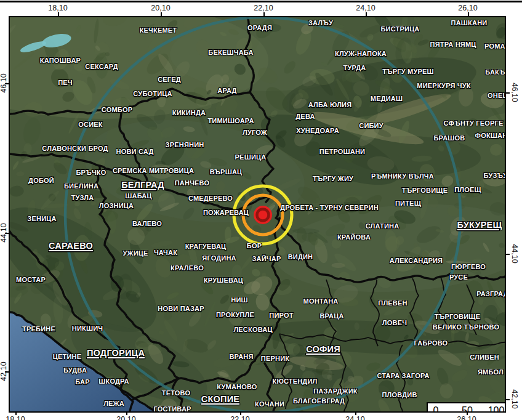 This screenshot has width=522, height=420. Describe the element at coordinates (491, 372) in the screenshot. I see `city-label: ЯМБОЛ` at that location.